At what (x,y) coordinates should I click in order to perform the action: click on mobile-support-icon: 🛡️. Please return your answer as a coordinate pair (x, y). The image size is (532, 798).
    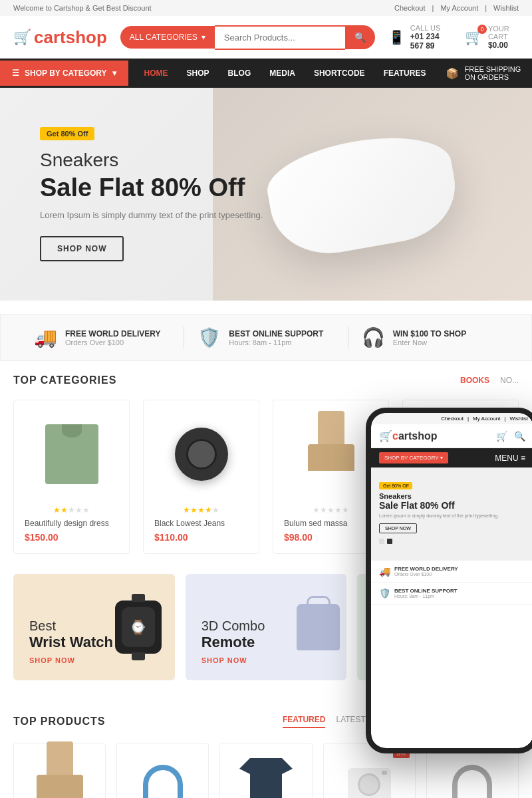
    Looking at the image, I should click on (384, 593).